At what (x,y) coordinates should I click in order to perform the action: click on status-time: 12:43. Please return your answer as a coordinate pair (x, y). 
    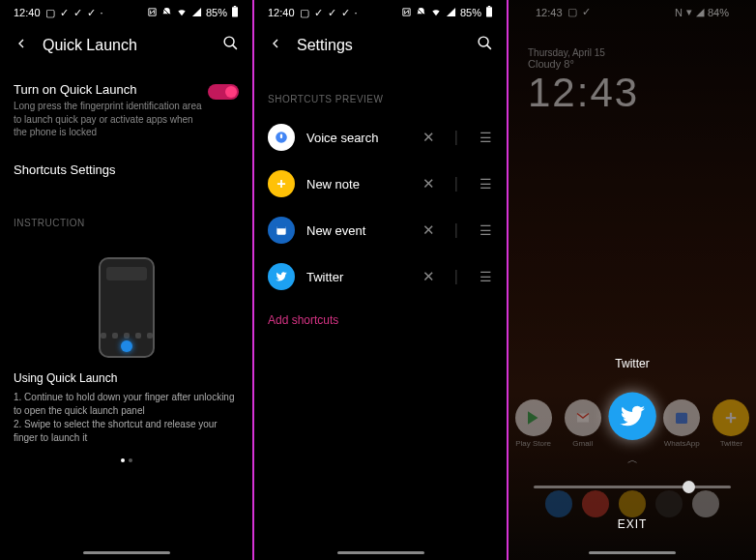
    Looking at the image, I should click on (549, 13).